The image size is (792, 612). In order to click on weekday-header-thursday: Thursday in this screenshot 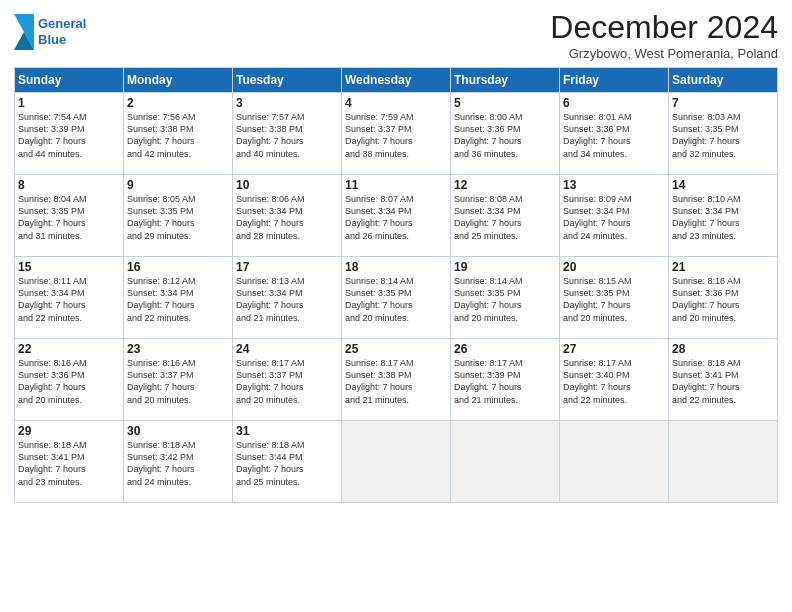, I will do `click(506, 80)`.